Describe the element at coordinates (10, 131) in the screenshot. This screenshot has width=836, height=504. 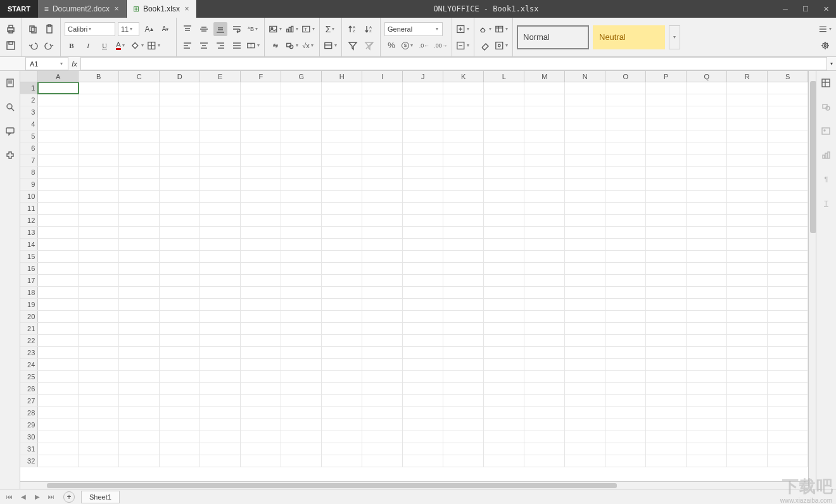
I see `comments-icon` at that location.